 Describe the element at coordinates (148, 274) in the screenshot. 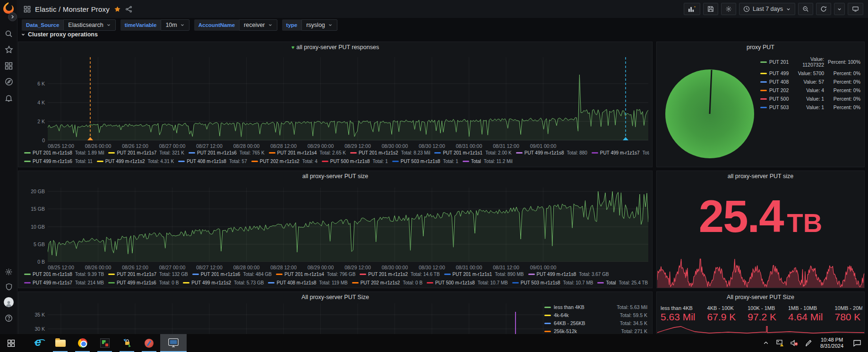

I see `legend-item: PUT 201 m-r1z1s7Total: 132 GB` at that location.